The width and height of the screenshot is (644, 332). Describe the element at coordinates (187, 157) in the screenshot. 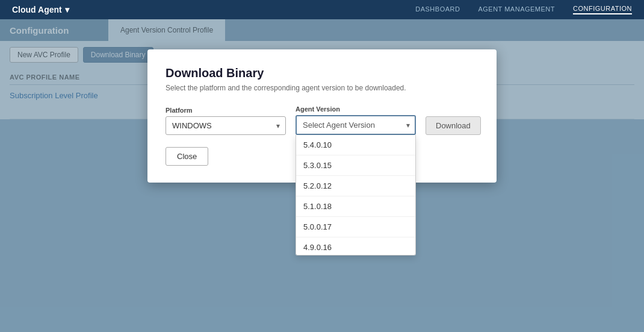

I see `close-modal-button: Close` at that location.